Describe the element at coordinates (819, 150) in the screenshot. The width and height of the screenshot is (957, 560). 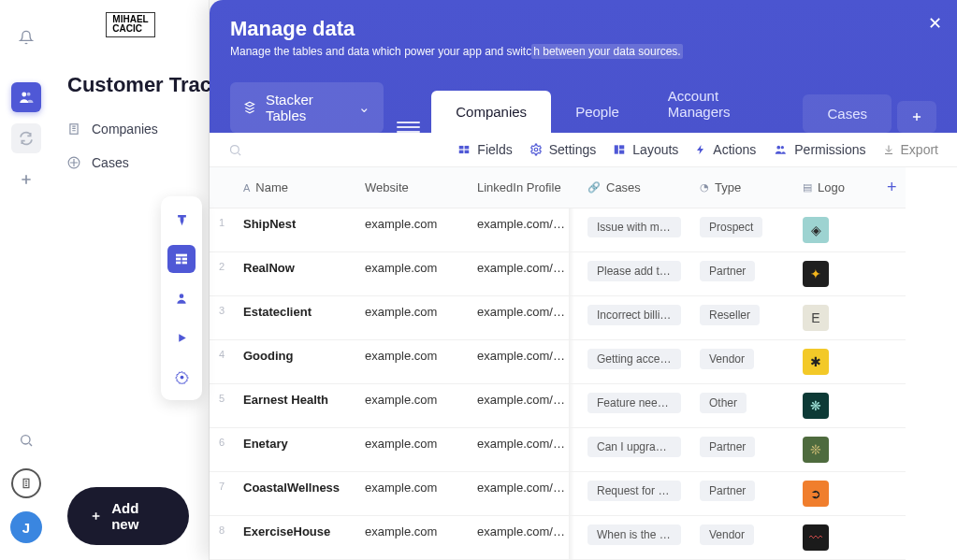
I see `tool-permissions: Permissions` at that location.